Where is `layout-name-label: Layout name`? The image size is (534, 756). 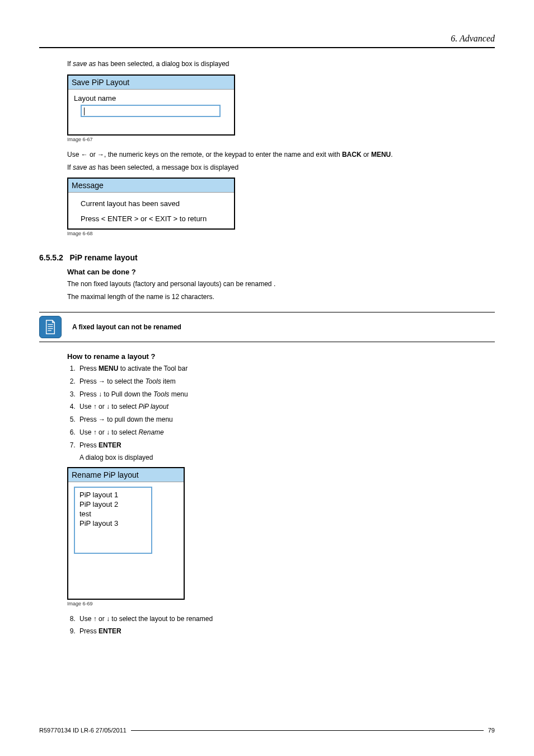
layout-name-label: Layout name is located at coordinates (151, 99).